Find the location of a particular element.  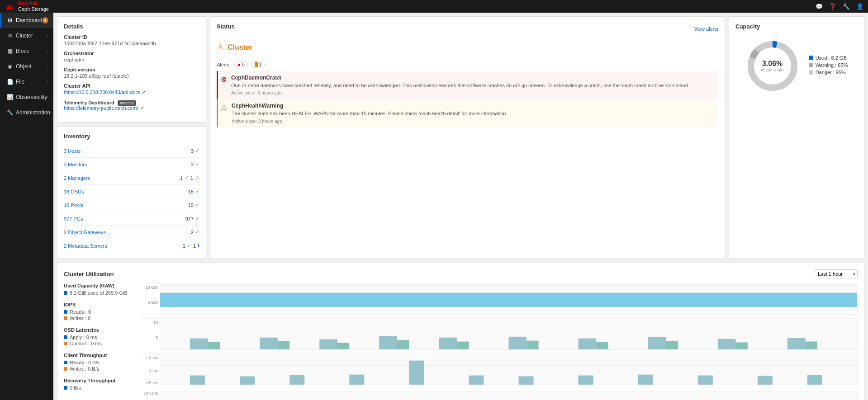

y-mid-latency: 1 ms is located at coordinates (150, 371).